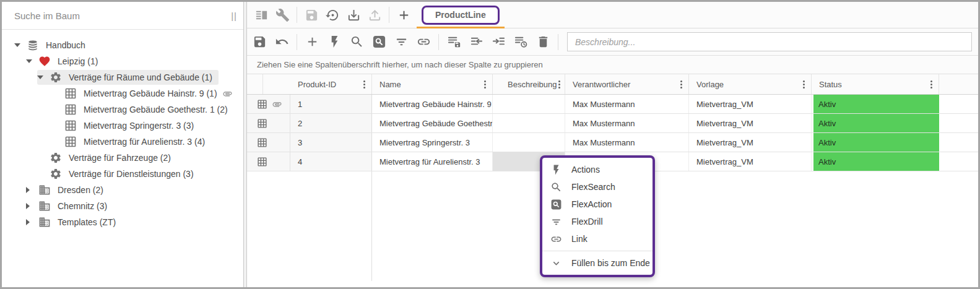 Image resolution: width=980 pixels, height=289 pixels. What do you see at coordinates (379, 42) in the screenshot?
I see `flexaction-button` at bounding box center [379, 42].